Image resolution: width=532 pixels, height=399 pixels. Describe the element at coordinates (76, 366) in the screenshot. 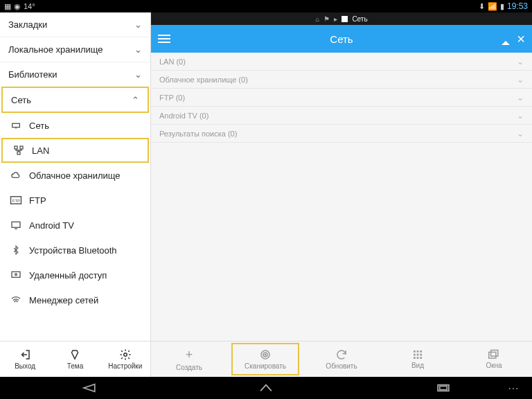

I see `button-label: Тема` at that location.